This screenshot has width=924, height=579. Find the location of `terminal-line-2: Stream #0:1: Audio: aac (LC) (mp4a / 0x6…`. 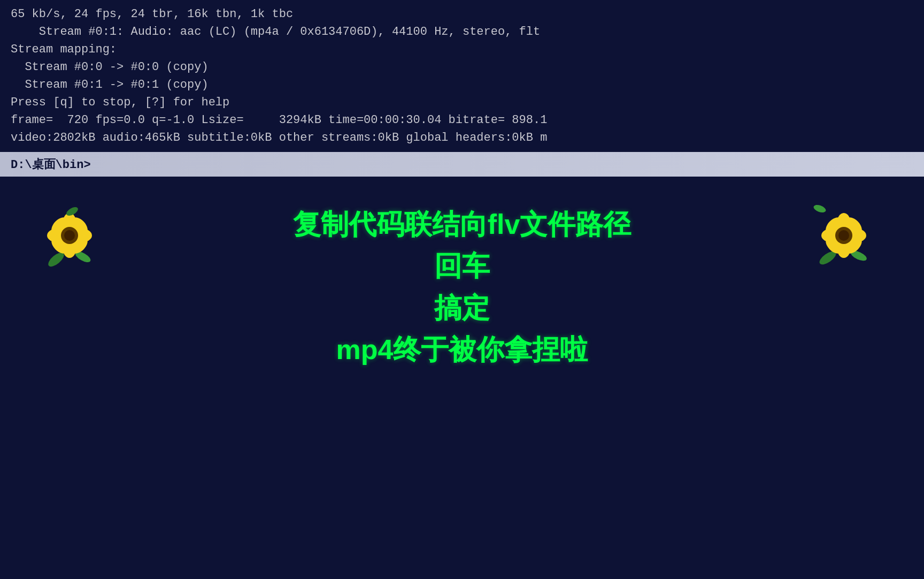

terminal-line-2: Stream #0:1: Audio: aac (LC) (mp4a / 0x6… is located at coordinates (462, 32).